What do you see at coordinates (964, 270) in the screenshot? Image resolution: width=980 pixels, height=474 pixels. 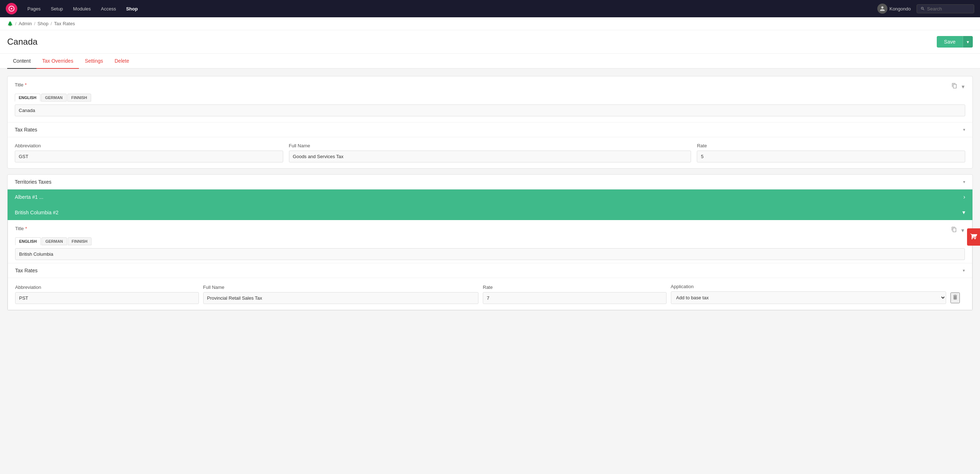 I see `bc-tax-rates-collapse-icon: ▾` at bounding box center [964, 270].